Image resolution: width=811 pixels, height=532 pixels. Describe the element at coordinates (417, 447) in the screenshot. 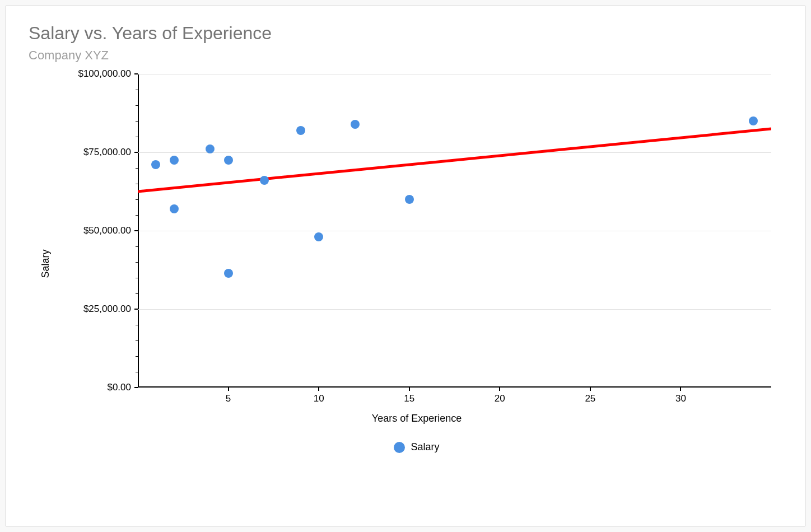

I see `legend: Salary` at that location.